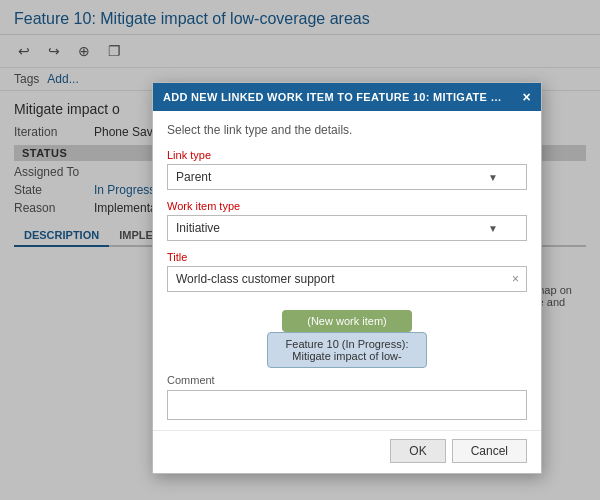 This screenshot has height=500, width=600. I want to click on comment-input, so click(347, 405).